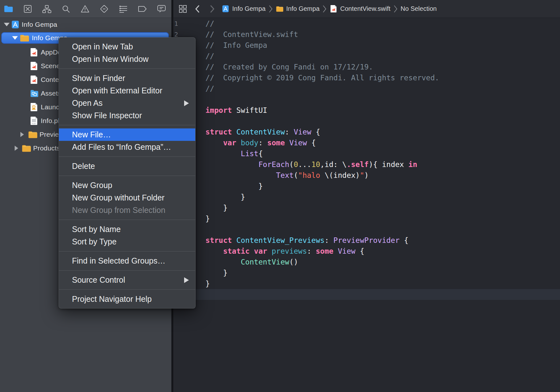 The image size is (560, 392). I want to click on menu-item-add-files-to-info-gempa: Add Files to “Info Gempa”…, so click(127, 147).